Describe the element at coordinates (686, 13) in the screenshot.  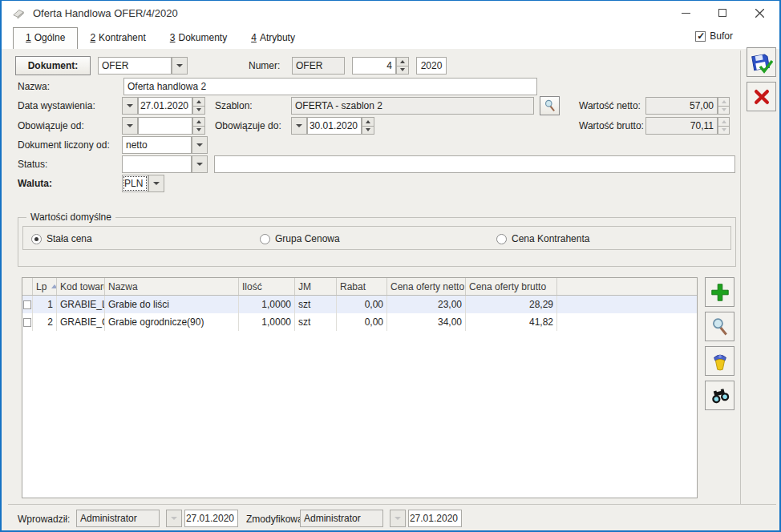
I see `minimize-icon` at that location.